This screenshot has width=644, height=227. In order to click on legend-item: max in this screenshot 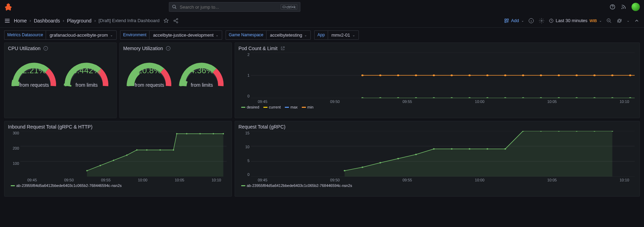, I will do `click(291, 107)`.